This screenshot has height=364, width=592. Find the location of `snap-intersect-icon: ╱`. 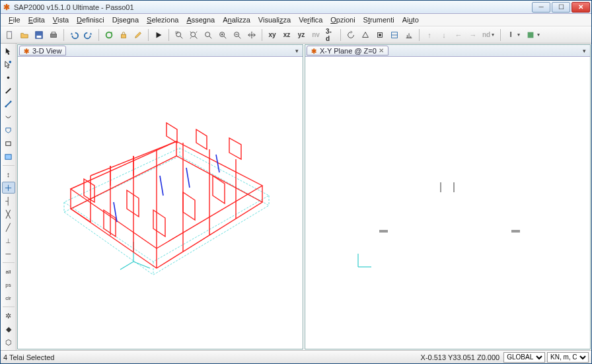

snap-intersect-icon: ╱ is located at coordinates (9, 227).